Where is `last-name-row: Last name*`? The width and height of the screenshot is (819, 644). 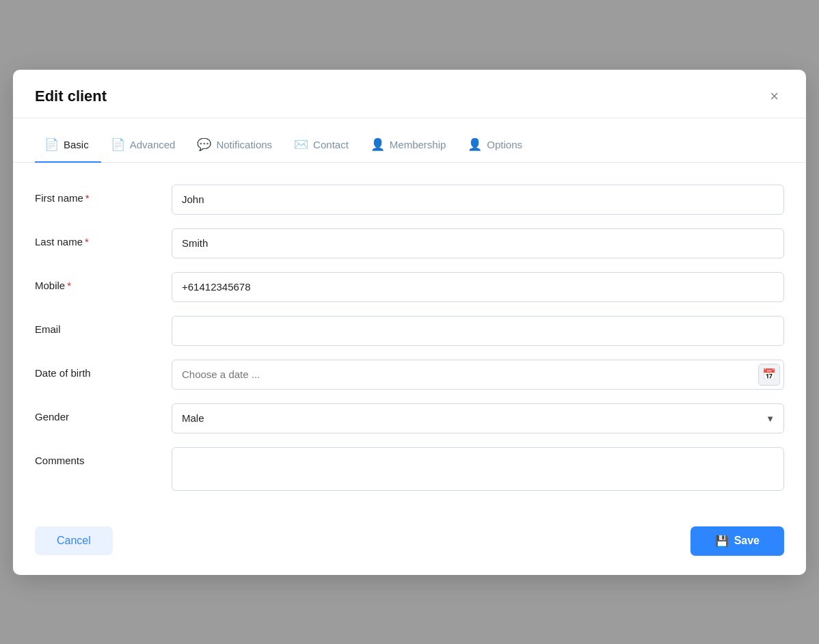
last-name-row: Last name* is located at coordinates (410, 243).